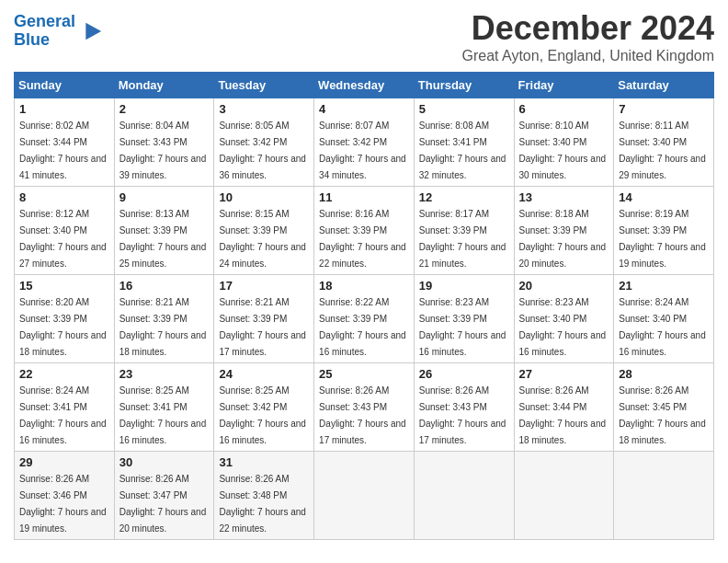 Image resolution: width=728 pixels, height=563 pixels. Describe the element at coordinates (463, 86) in the screenshot. I see `day-header-thursday: Thursday` at that location.